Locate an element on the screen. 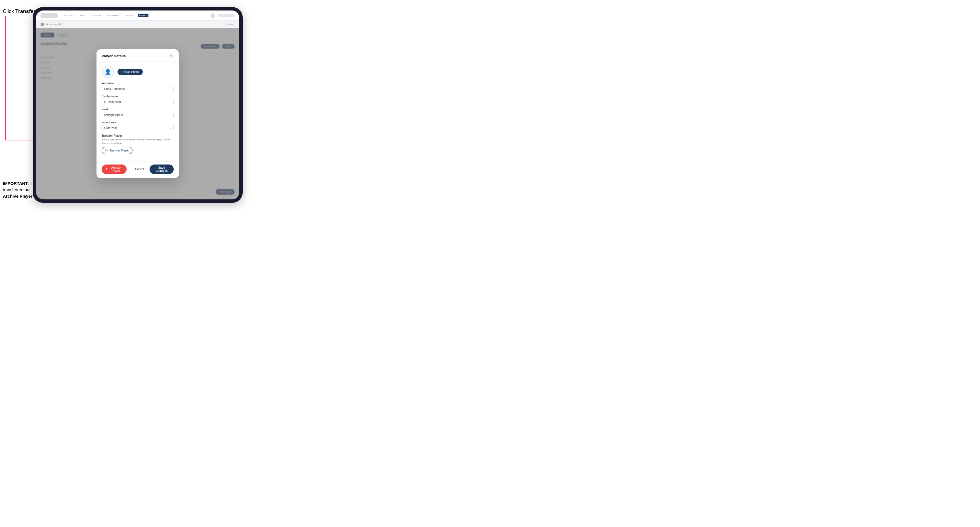 The width and height of the screenshot is (980, 527). app-header: Dashboard Feed Schedule Leaderboard Rost… is located at coordinates (138, 16).